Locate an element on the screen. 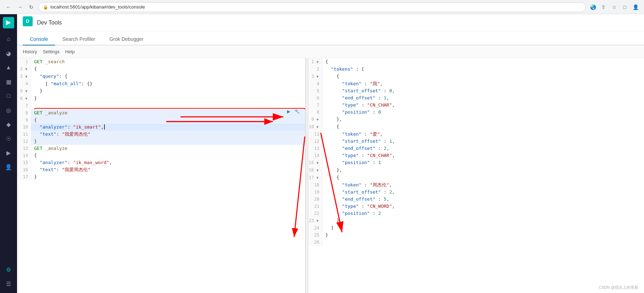 This screenshot has height=293, width=644. url-text: localhost:5601/app/kibana#/dev_tools/con… is located at coordinates (98, 7).